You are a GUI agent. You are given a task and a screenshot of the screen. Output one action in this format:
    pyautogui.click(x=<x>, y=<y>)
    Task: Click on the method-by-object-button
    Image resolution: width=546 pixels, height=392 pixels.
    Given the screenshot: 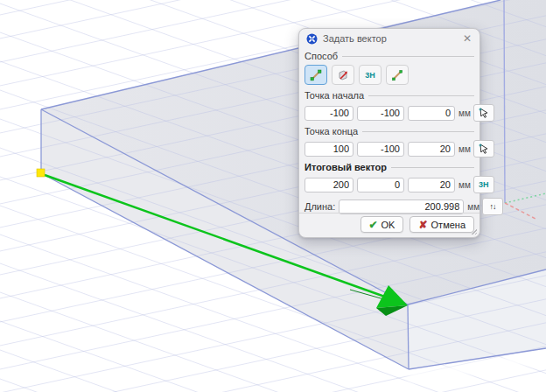 What is the action you would take?
    pyautogui.click(x=343, y=75)
    